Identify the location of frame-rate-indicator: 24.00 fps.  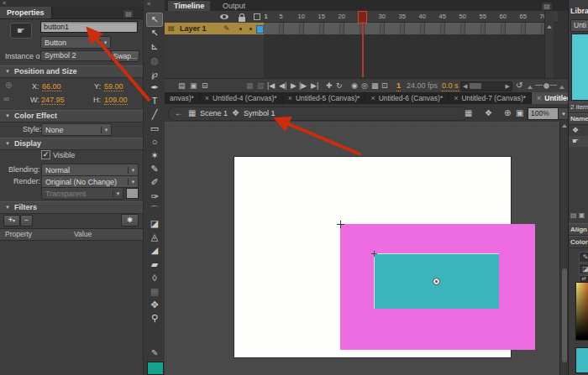
(422, 86).